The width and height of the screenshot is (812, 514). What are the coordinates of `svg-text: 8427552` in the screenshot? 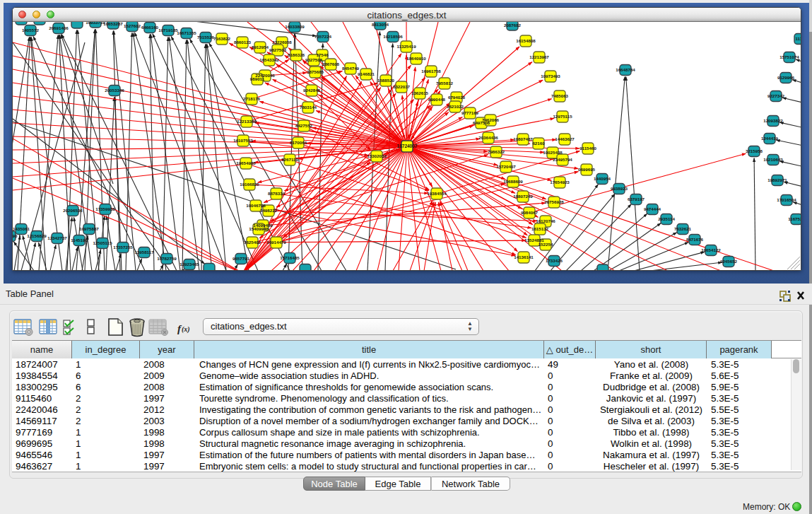 It's located at (304, 126).